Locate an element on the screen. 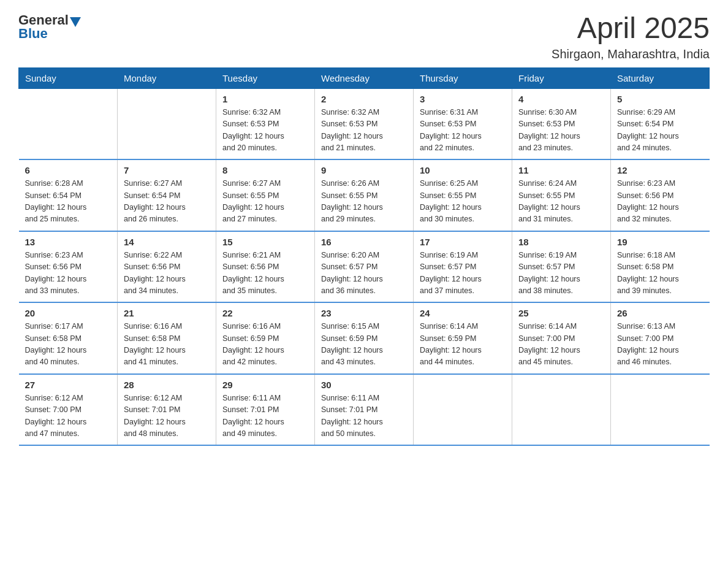 The image size is (728, 563). day-number: 11 is located at coordinates (561, 170).